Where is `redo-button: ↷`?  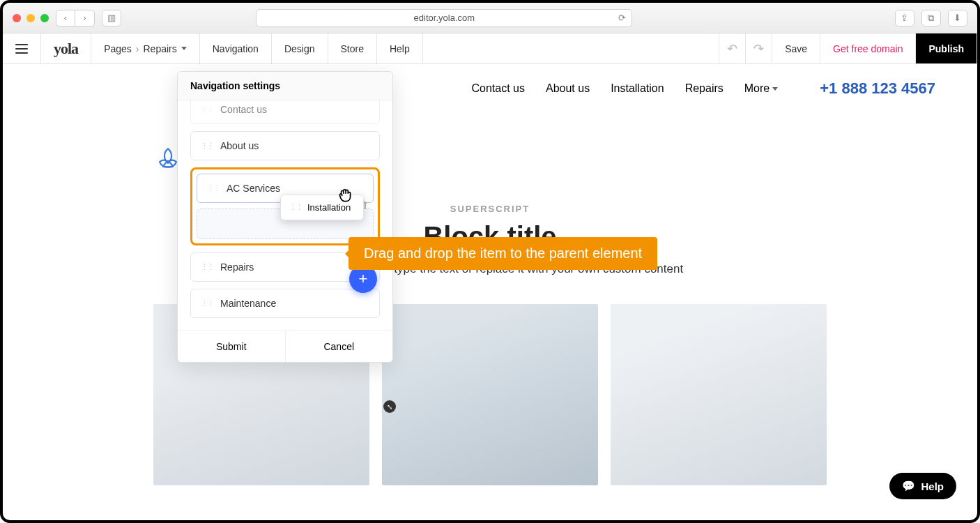
redo-button: ↷ is located at coordinates (759, 49).